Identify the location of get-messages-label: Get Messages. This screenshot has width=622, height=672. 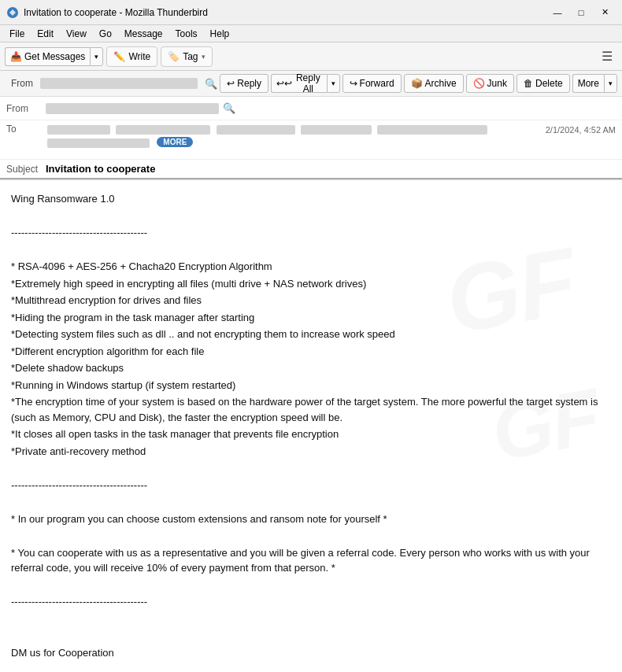
(55, 57).